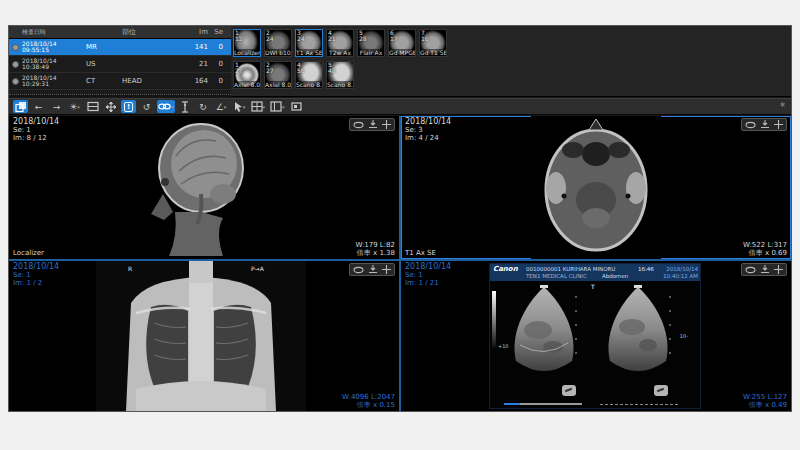 This screenshot has height=450, width=800. Describe the element at coordinates (402, 43) in the screenshot. I see `thumbnail-gd-1: 617 Gd MPGE` at that location.